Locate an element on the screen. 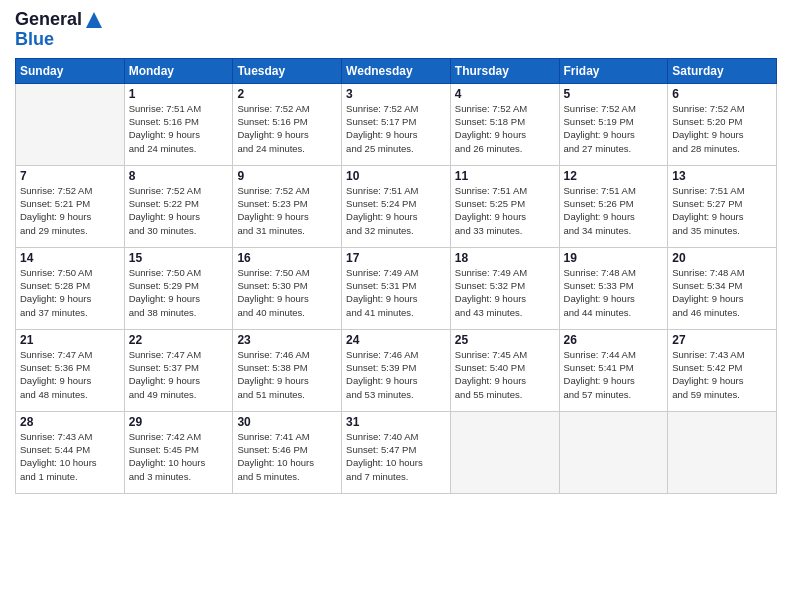 The height and width of the screenshot is (612, 792). day-info: Sunrise: 7:46 AM Sunset: 5:39 PM Dayligh… is located at coordinates (396, 374).